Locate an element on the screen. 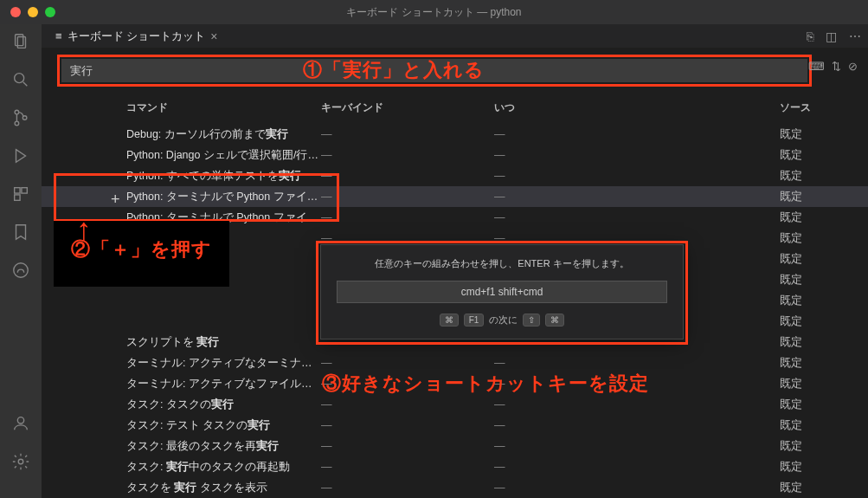  dialog-keys: ⌘ F1 の次に ⇧ ⌘ is located at coordinates (502, 320).